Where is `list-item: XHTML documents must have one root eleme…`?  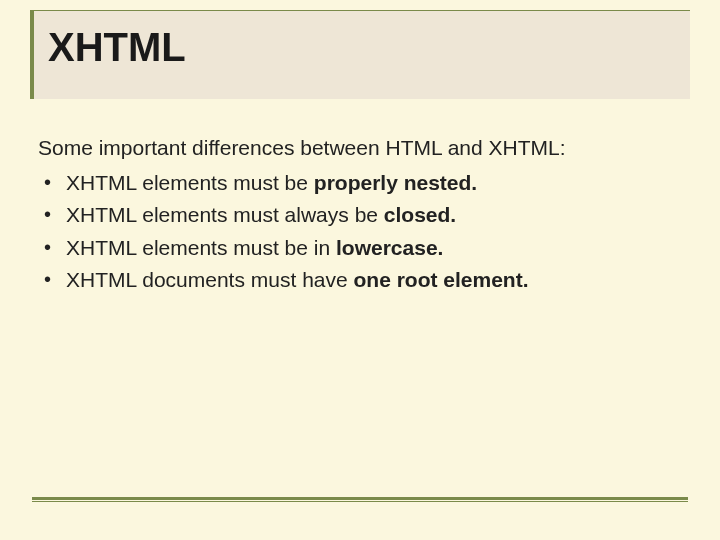
list-item: XHTML documents must have one root eleme… is located at coordinates (360, 280).